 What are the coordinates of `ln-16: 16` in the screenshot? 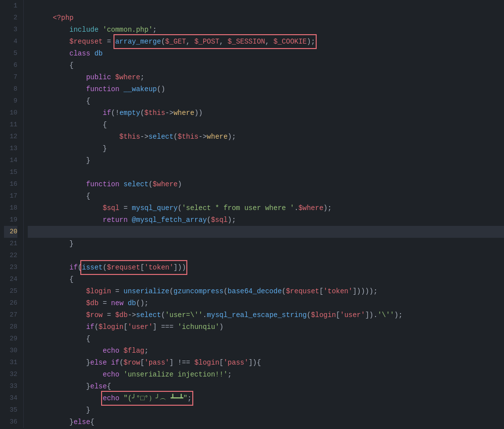 It's located at (11, 184).